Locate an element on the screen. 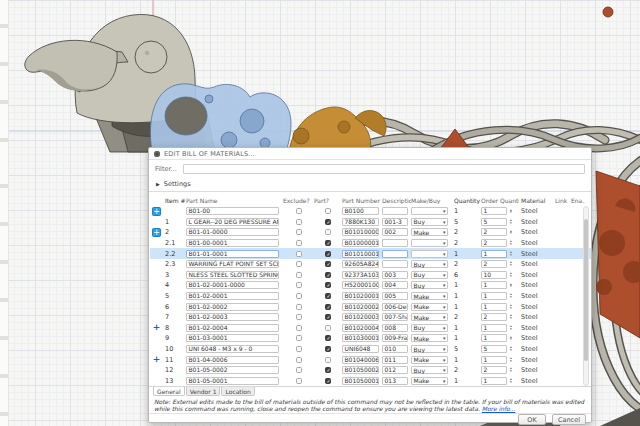  more-info-link: More info... is located at coordinates (499, 408).